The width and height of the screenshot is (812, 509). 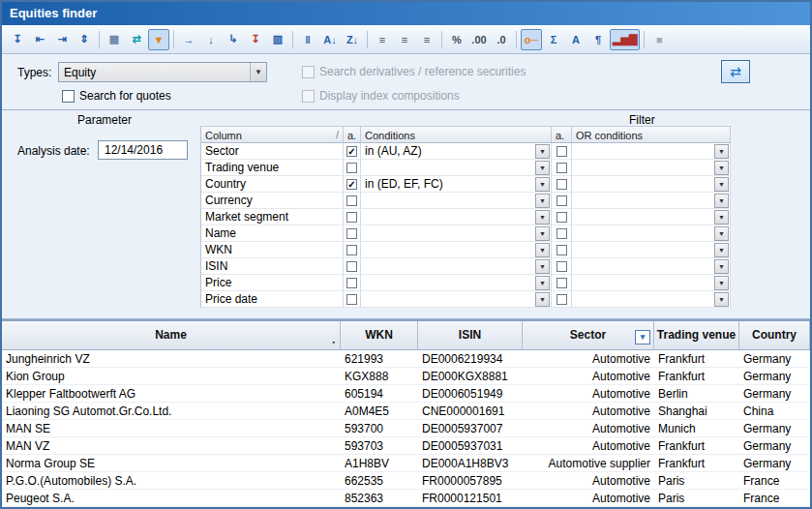 I want to click on insert-column-icon: →, so click(x=189, y=40).